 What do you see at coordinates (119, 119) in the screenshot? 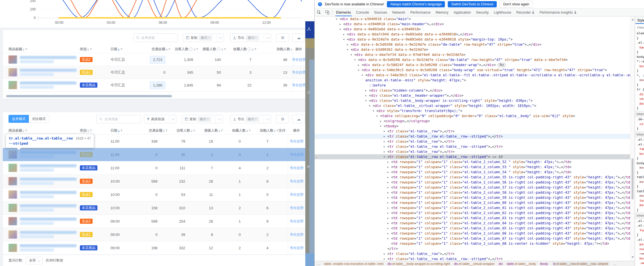
I see `global-search-input-2: 全局搜索` at bounding box center [119, 119].